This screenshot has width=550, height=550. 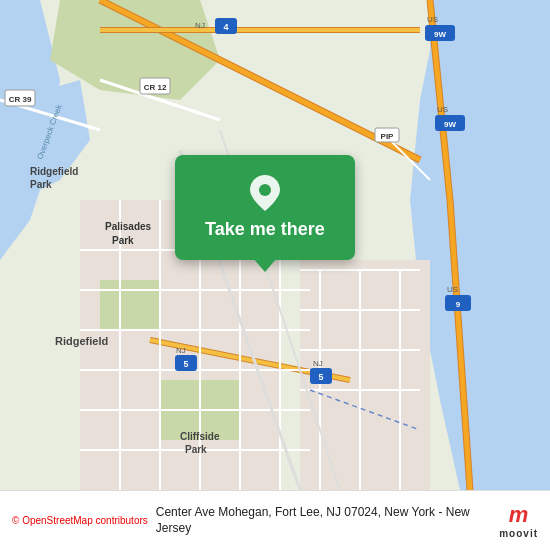 What do you see at coordinates (388, 136) in the screenshot?
I see `svg-text: PIP` at bounding box center [388, 136].